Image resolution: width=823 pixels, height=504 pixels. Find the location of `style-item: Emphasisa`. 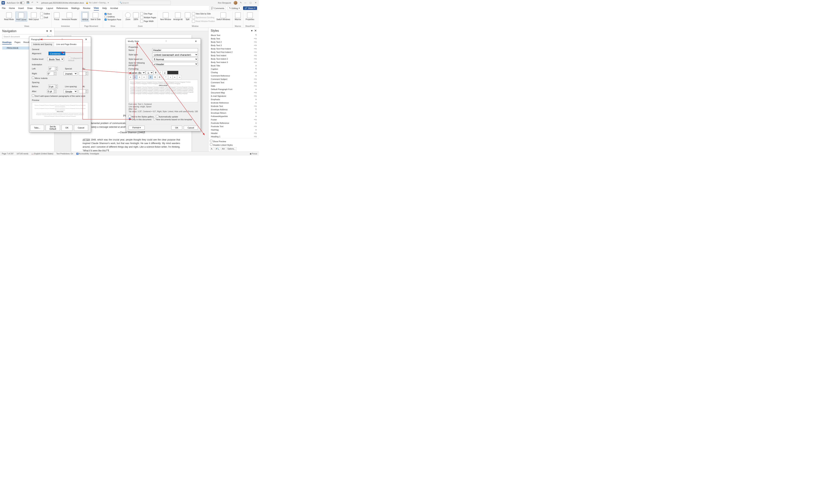

style-item: Emphasisa is located at coordinates (234, 99).